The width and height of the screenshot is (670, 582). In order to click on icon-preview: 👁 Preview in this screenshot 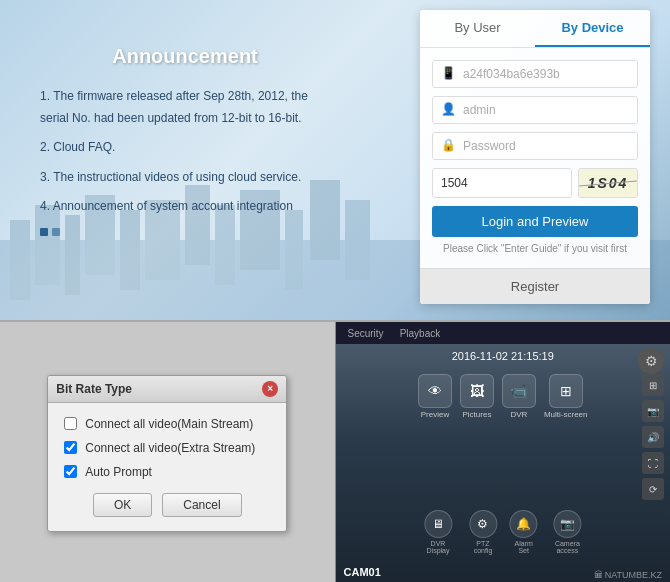, I will do `click(435, 396)`.